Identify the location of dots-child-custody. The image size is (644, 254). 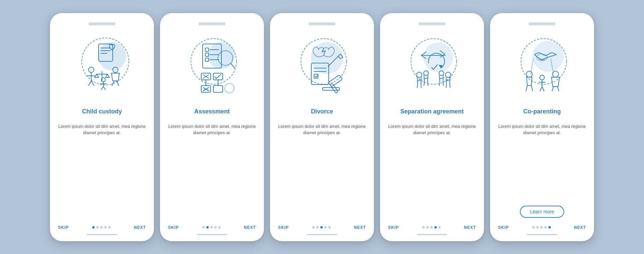
(101, 227).